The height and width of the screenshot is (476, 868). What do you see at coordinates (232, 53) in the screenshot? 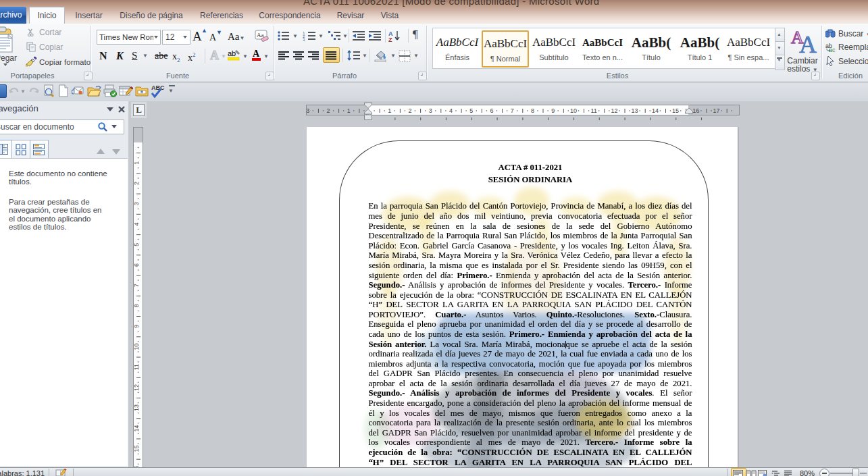
I see `svg-text: ab` at bounding box center [232, 53].